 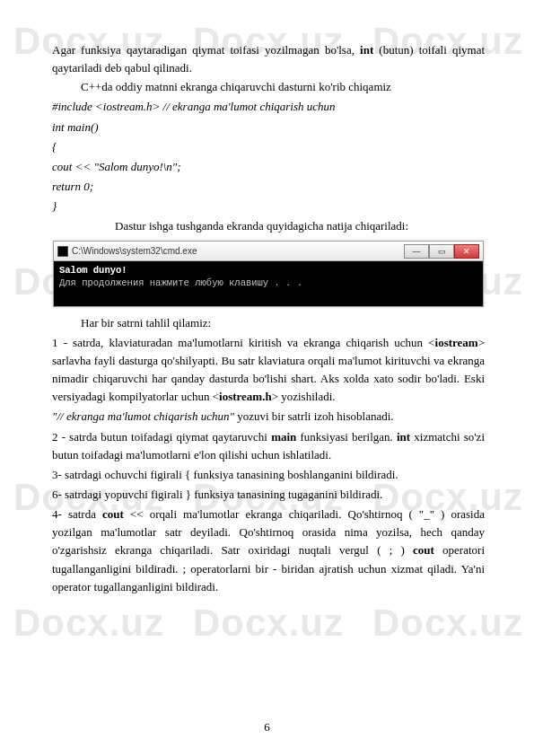 I want to click on text: 4- satrda, so click(x=77, y=514).